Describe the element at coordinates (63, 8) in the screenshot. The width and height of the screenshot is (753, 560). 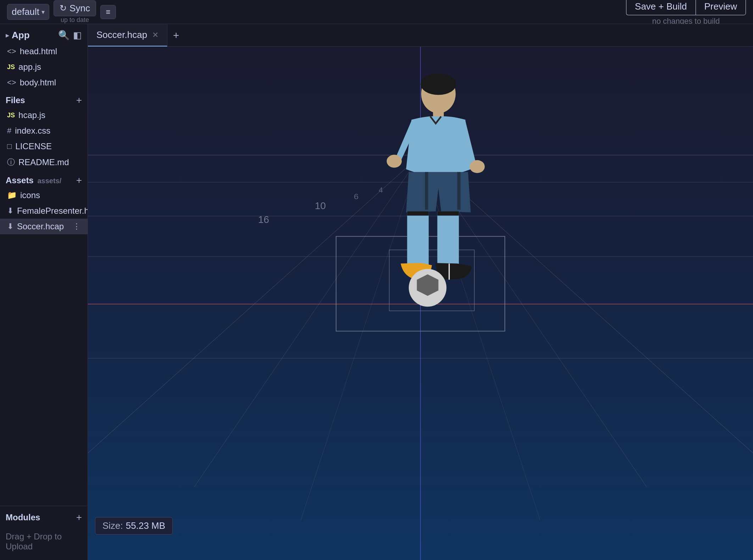
I see `sync-icon: ↻` at that location.